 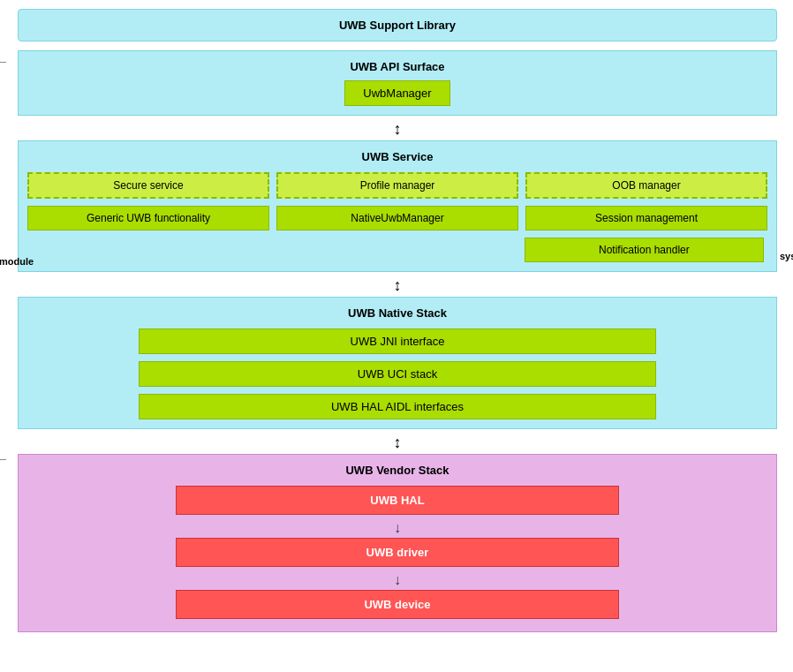 What do you see at coordinates (397, 157) in the screenshot?
I see `uwb-service-title: UWB Service` at bounding box center [397, 157].